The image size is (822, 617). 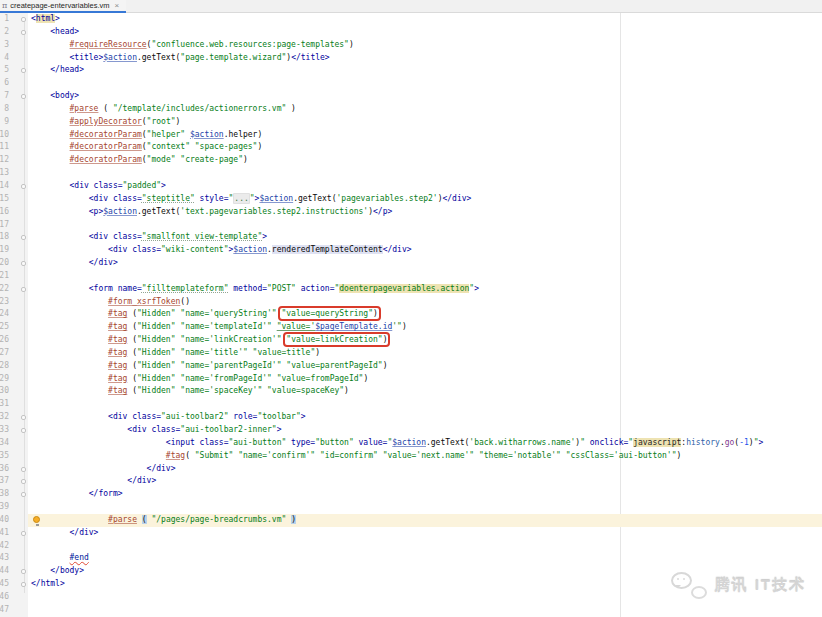 What do you see at coordinates (411, 546) in the screenshot?
I see `code-line-42: 42` at bounding box center [411, 546].